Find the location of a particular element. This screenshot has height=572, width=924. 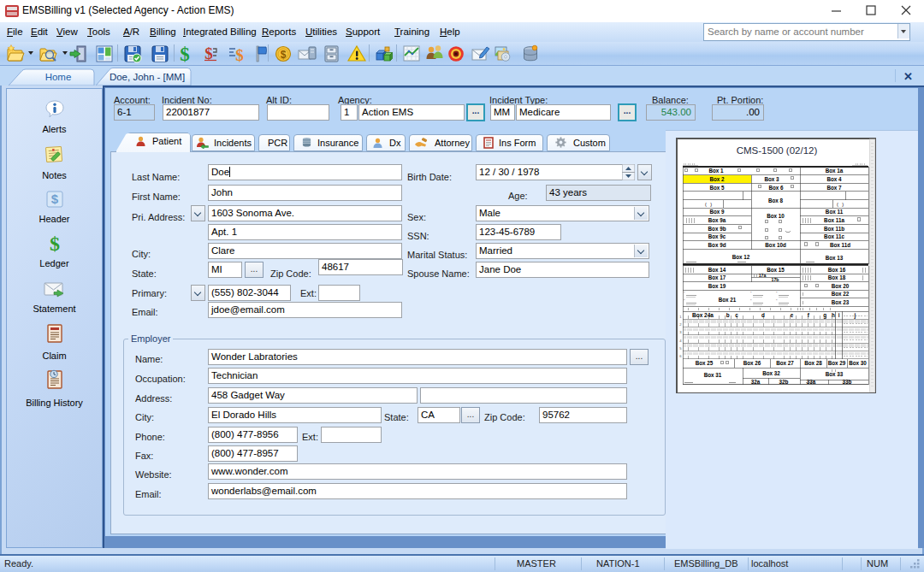

svg-text: Box 9d is located at coordinates (717, 245).